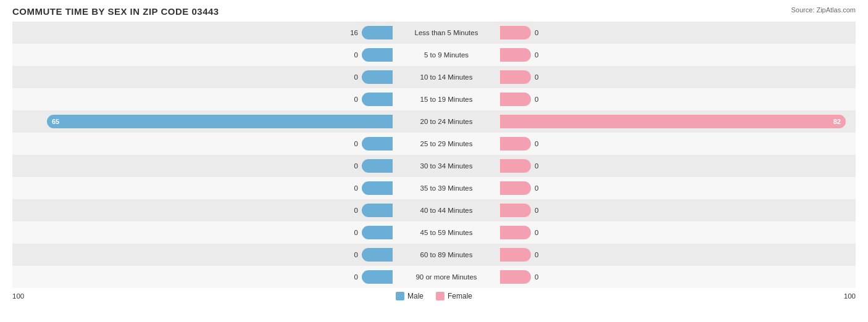 The width and height of the screenshot is (868, 322). I want to click on legend-male: Male, so click(410, 296).